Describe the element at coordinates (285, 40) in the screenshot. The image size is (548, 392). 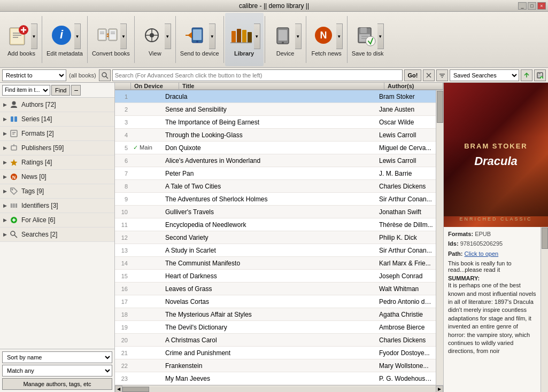
I see `device-button: ▼ Device` at that location.